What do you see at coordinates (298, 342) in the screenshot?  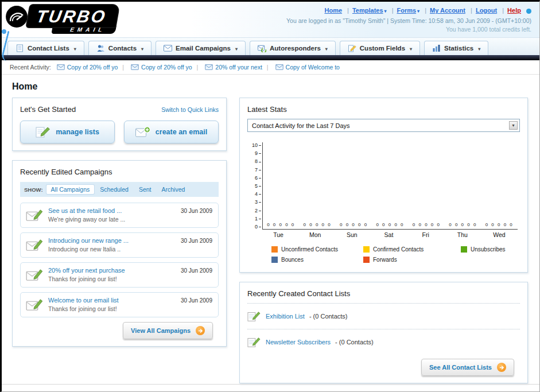 I see `contact-list-name-link: Newsletter Subscribers` at bounding box center [298, 342].